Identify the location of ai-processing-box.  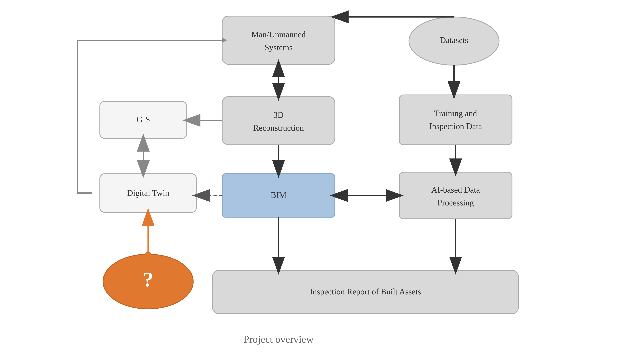
(456, 195).